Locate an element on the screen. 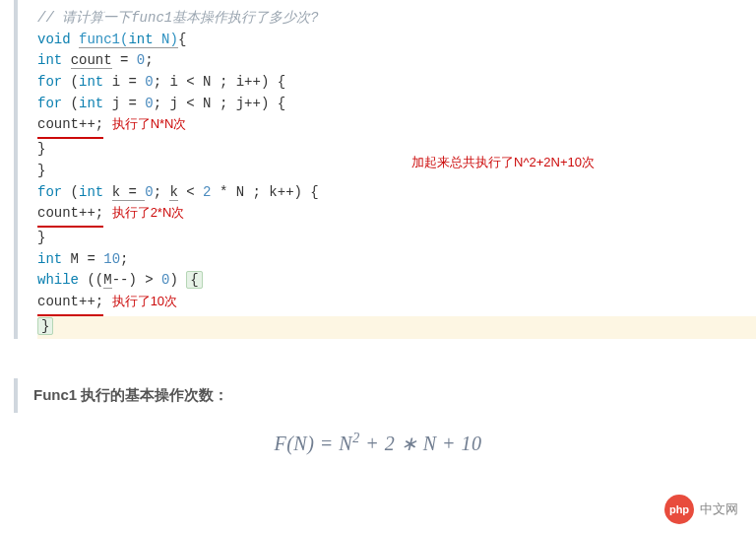 Image resolution: width=756 pixels, height=534 pixels. brace-highlight: { is located at coordinates (194, 280).